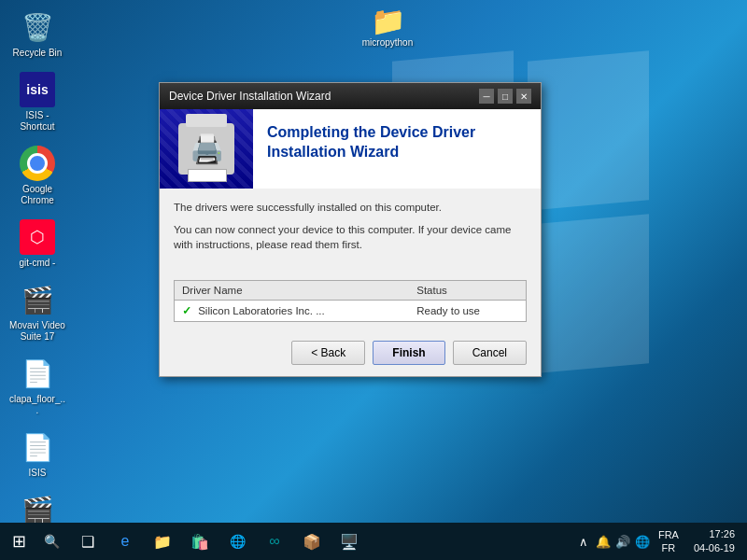  I want to click on movavi1702-icon: 🎬, so click(37, 507).